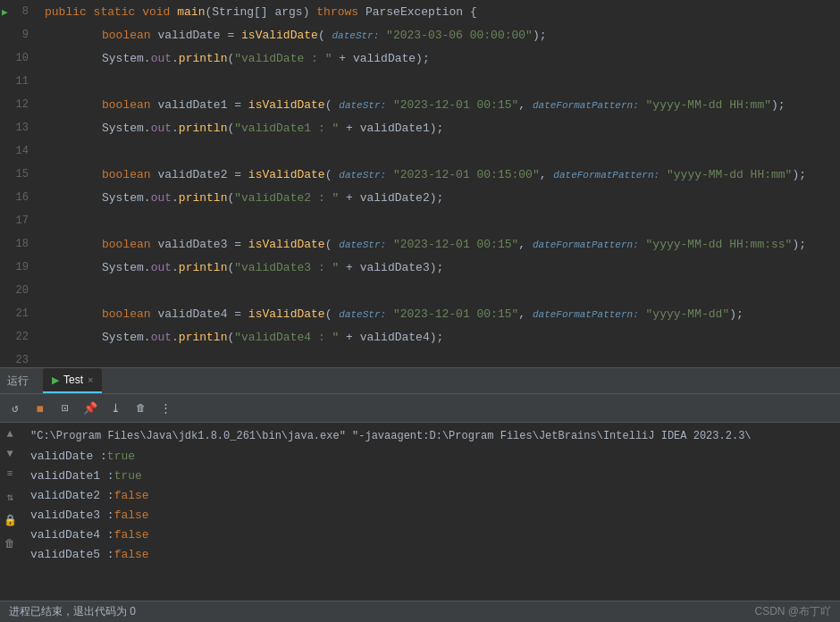 Image resolution: width=840 pixels, height=622 pixels. I want to click on code-token: "yyyy-MM-dd HH:mm:ss", so click(716, 245).